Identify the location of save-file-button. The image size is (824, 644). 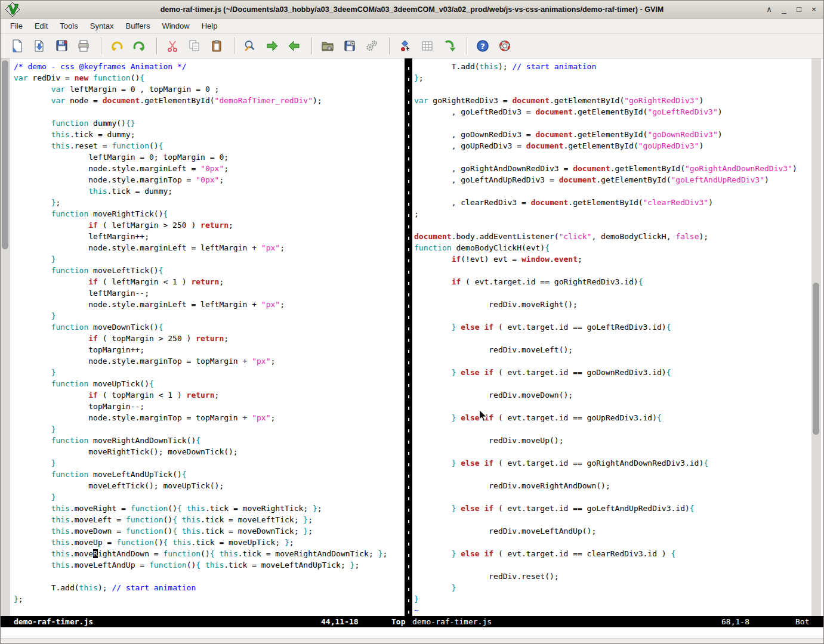
(62, 46).